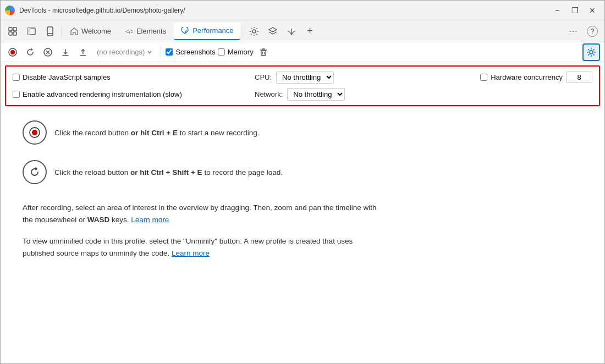 The width and height of the screenshot is (605, 364). Describe the element at coordinates (204, 235) in the screenshot. I see `info-block: After recording, select an area of inter…` at that location.